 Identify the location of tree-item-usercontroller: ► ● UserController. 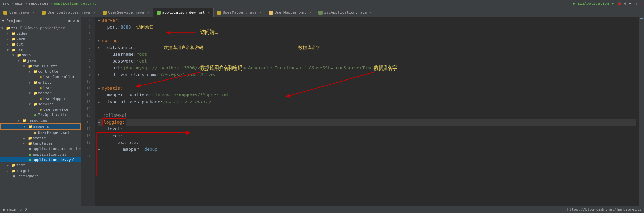
(41, 77).